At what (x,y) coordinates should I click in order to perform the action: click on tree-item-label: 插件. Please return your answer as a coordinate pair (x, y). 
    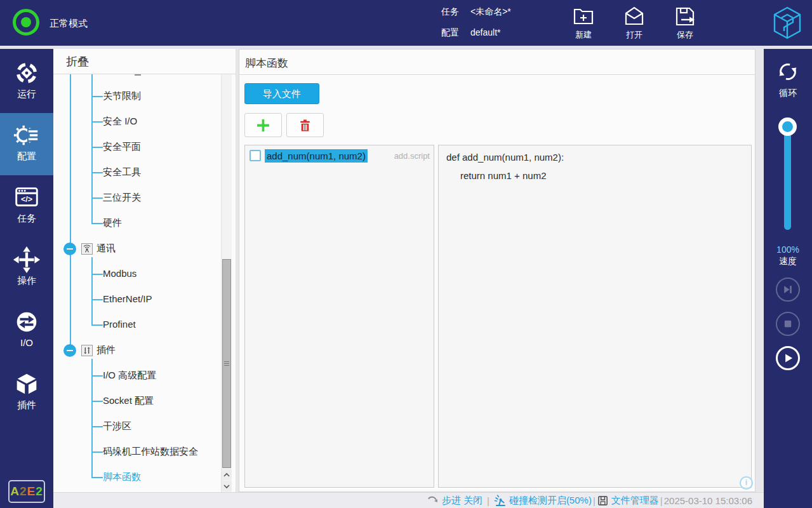
    Looking at the image, I should click on (106, 351).